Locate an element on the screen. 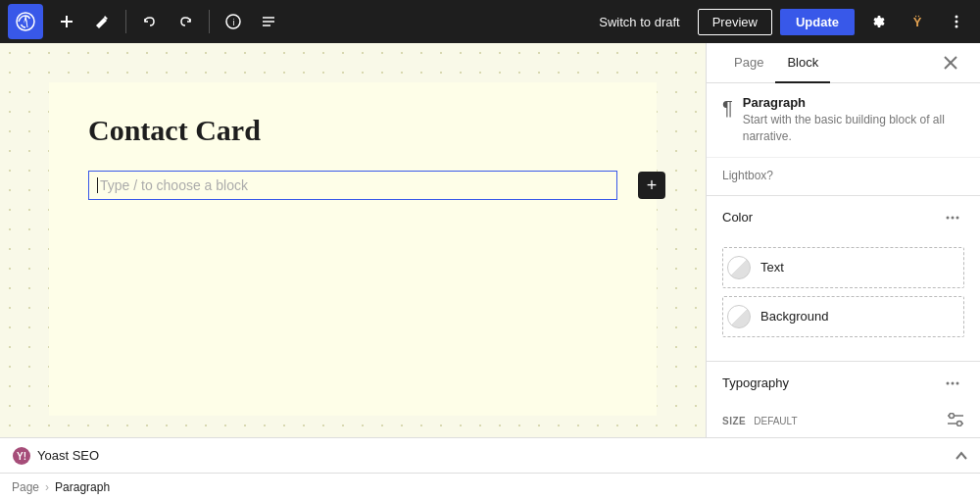 The image size is (980, 500). info-btn: i is located at coordinates (233, 22).